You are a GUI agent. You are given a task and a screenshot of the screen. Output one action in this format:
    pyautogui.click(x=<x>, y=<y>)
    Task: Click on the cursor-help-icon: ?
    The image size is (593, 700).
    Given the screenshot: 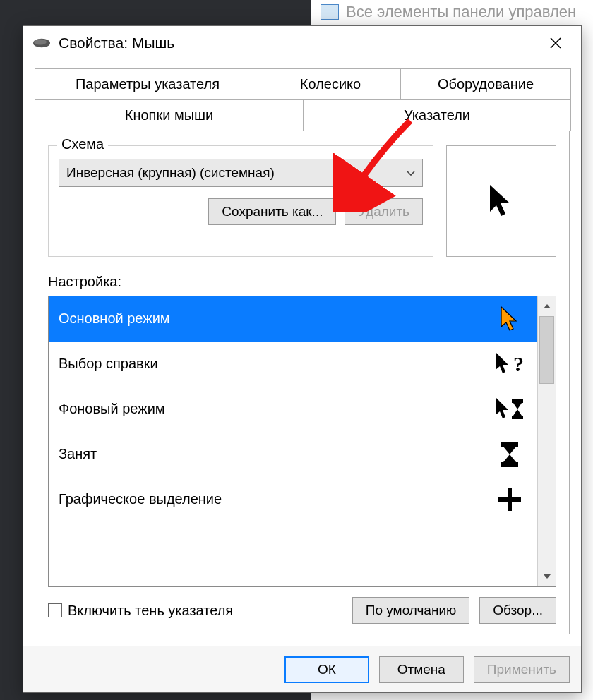 What is the action you would take?
    pyautogui.click(x=510, y=364)
    